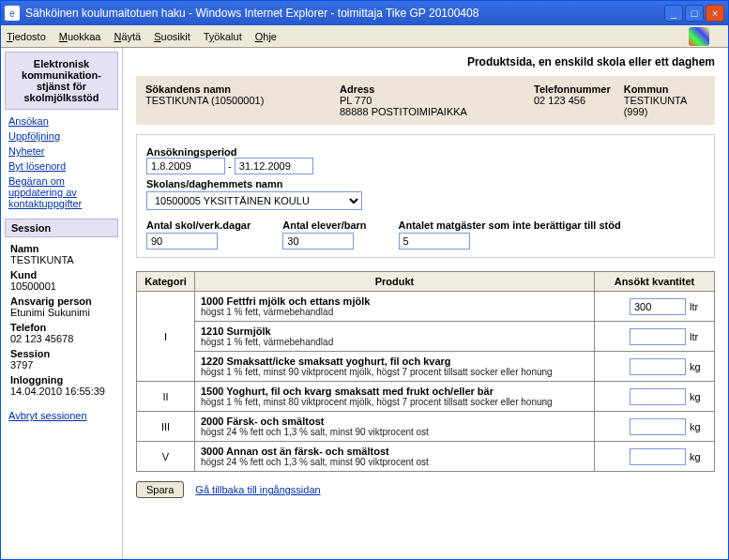 The image size is (729, 560). Describe the element at coordinates (426, 337) in the screenshot. I see `table-row: 1210 Surmjölkhögst 1 % fett, värmebehand…` at that location.